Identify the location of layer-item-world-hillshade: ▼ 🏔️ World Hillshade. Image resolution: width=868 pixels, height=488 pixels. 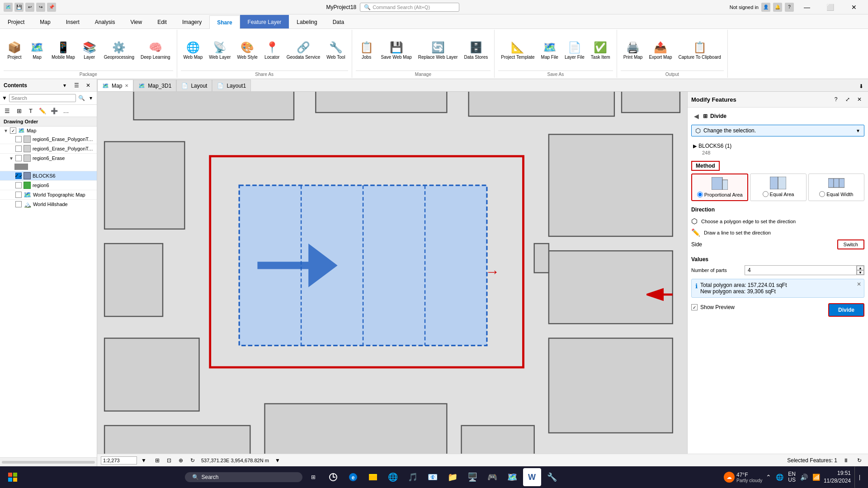
(48, 204).